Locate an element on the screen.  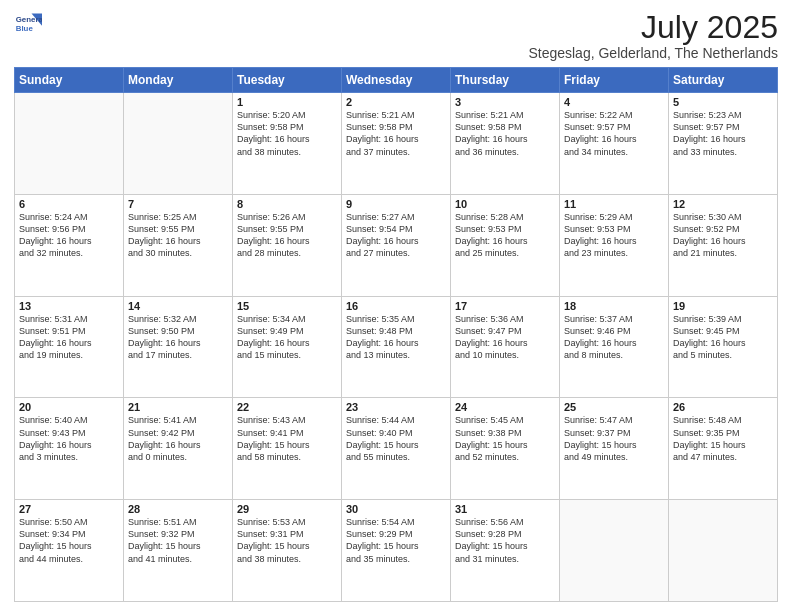
day-number: 15 is located at coordinates (287, 306).